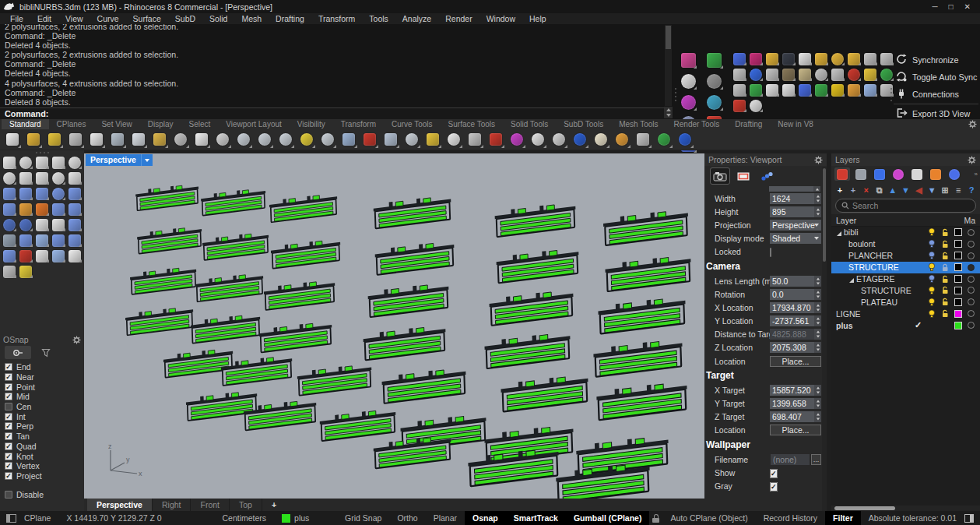 Image resolution: width=980 pixels, height=525 pixels. What do you see at coordinates (739, 75) in the screenshot?
I see `qr-grid-icon` at bounding box center [739, 75].